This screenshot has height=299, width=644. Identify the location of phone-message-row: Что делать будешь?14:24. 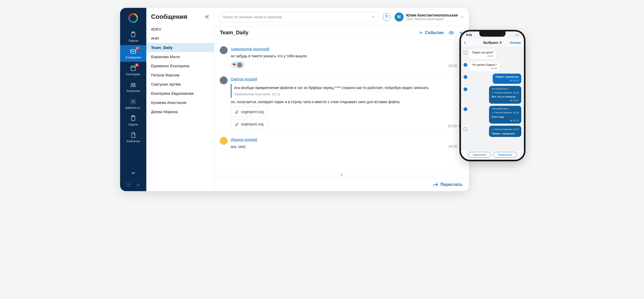
(492, 67).